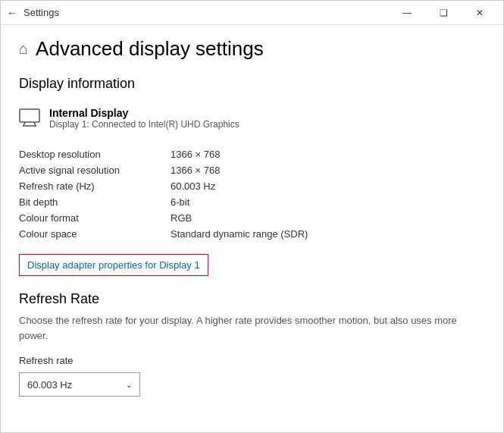  Describe the element at coordinates (129, 385) in the screenshot. I see `chevron-down-icon: ⌄` at that location.